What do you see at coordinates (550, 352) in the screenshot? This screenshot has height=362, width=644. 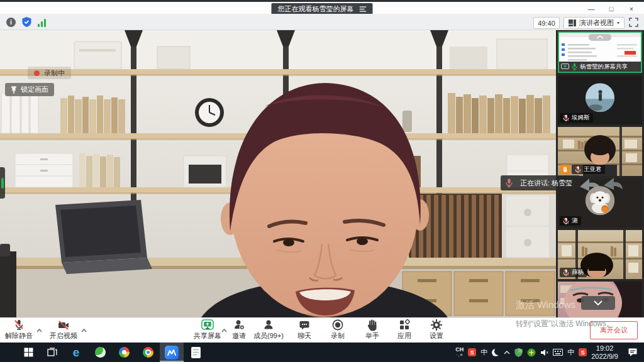 I see `system-tray: CH ·,≡ S 中 中 S 19:02 2022/9/9` at bounding box center [550, 352].